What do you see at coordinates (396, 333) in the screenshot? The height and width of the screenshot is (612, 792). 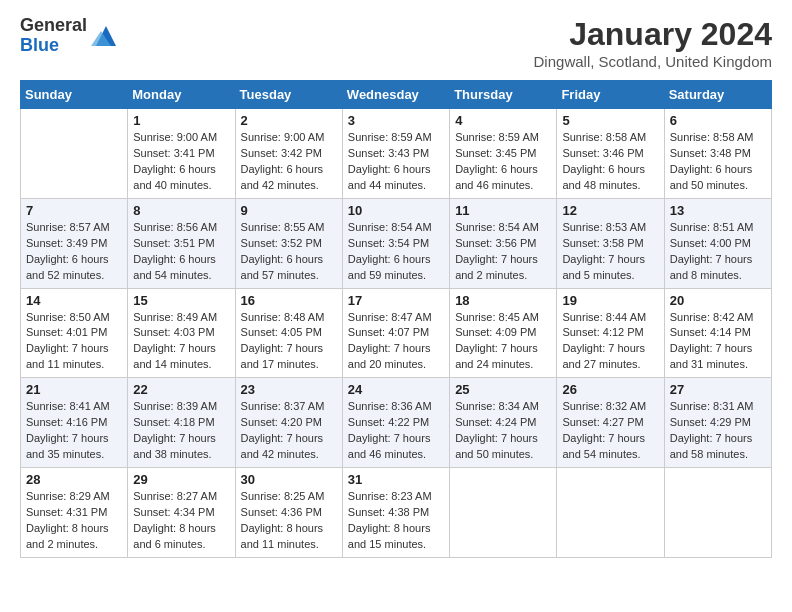 I see `calendar-day-cell: 17Sunrise: 8:47 AMSunset: 4:07 PMDayligh…` at bounding box center [396, 333].